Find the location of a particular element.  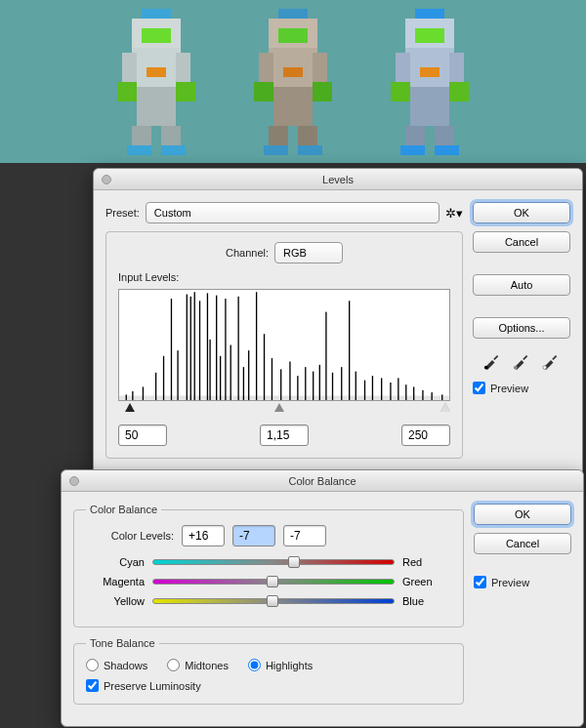

midtones-radio is located at coordinates (174, 666).